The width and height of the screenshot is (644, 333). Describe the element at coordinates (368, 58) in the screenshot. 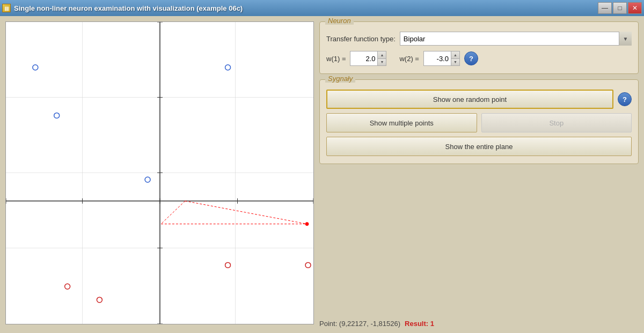

I see `w1-spinbox: ▲ ▼` at that location.